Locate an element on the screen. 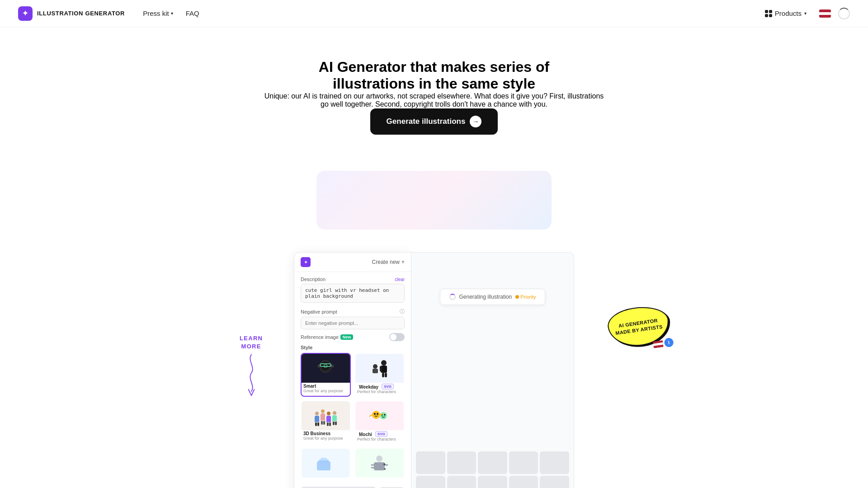 The height and width of the screenshot is (488, 868). hero-headline: AI Generator that makes series of illust… is located at coordinates (434, 75).